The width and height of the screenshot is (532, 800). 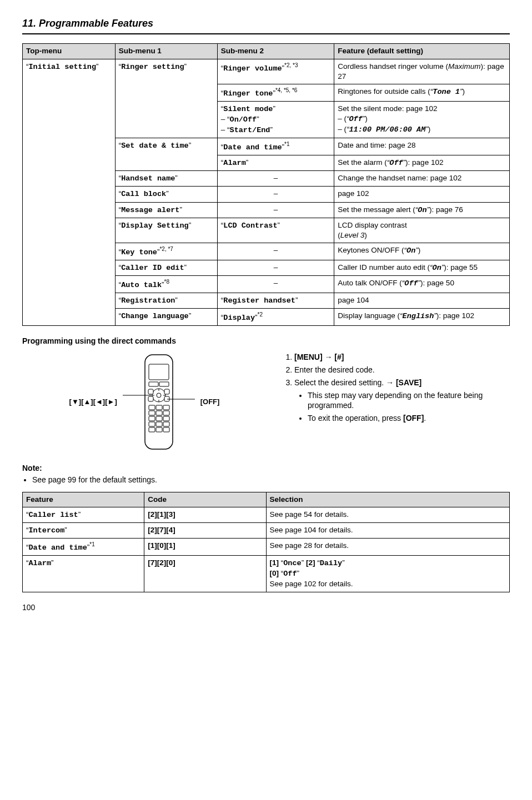 What do you see at coordinates (267, 547) in the screenshot?
I see `table-row: “Date and time”*1[1][0][1]See page 28 fo…` at bounding box center [267, 547].